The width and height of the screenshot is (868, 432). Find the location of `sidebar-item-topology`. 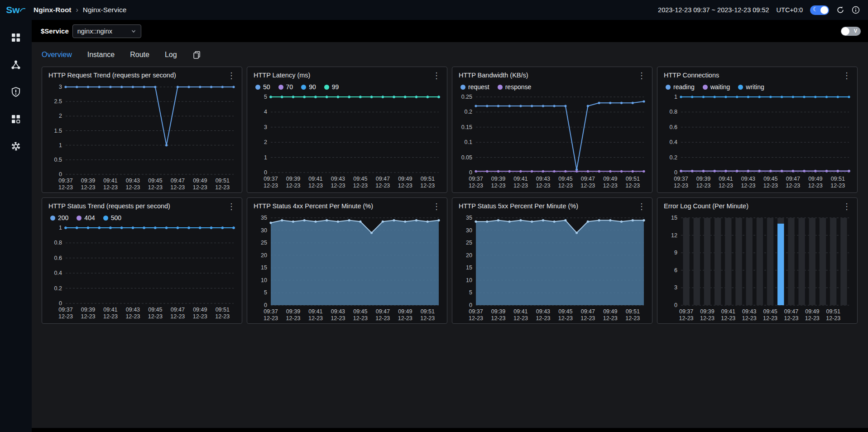

sidebar-item-topology is located at coordinates (16, 65).